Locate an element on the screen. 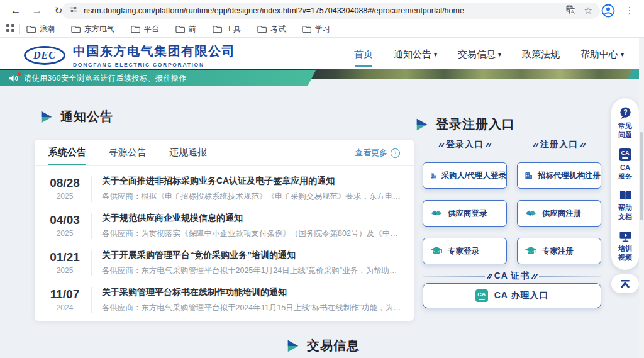  buyer-agent-login-button: 采购人/代理人登录 is located at coordinates (465, 176).